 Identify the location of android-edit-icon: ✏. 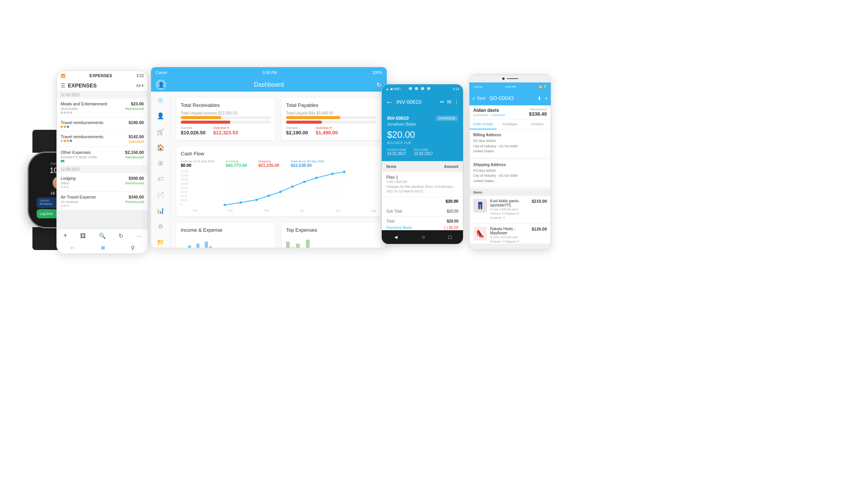
(442, 102).